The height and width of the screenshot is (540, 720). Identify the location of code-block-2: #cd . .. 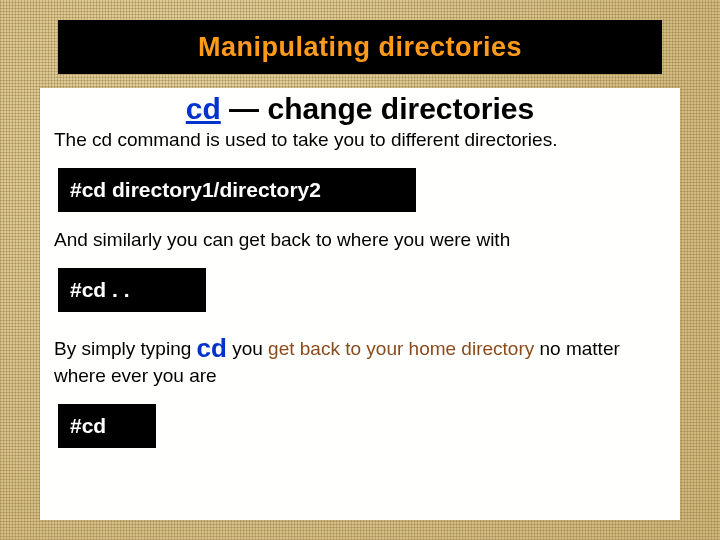
(132, 290).